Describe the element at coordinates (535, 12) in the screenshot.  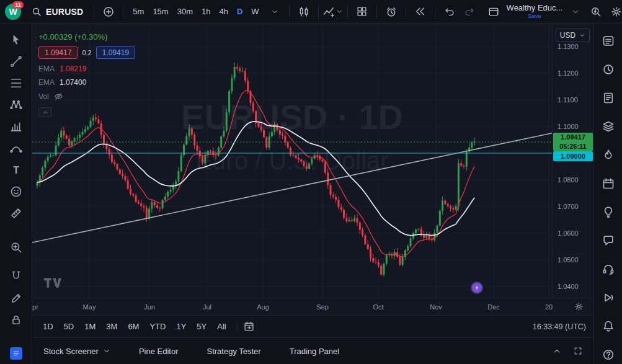
I see `layout-name-block: Wealthy Educ... Save` at that location.